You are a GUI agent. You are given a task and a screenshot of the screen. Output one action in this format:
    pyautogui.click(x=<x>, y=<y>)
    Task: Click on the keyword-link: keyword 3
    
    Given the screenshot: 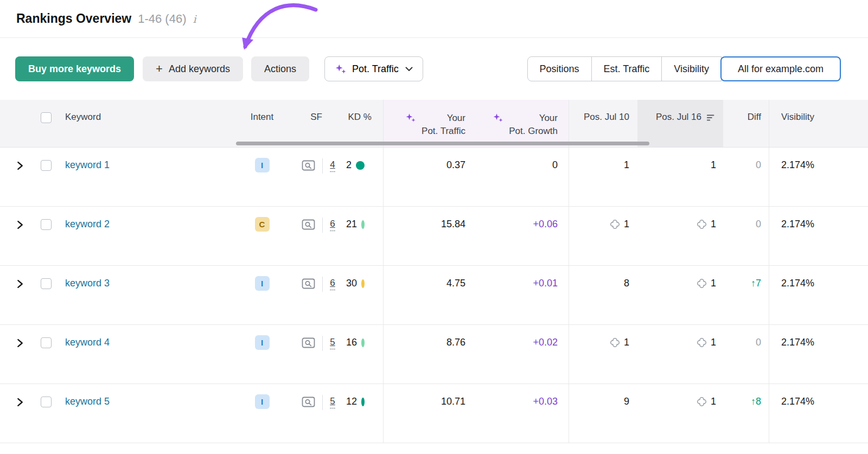 What is the action you would take?
    pyautogui.click(x=87, y=283)
    